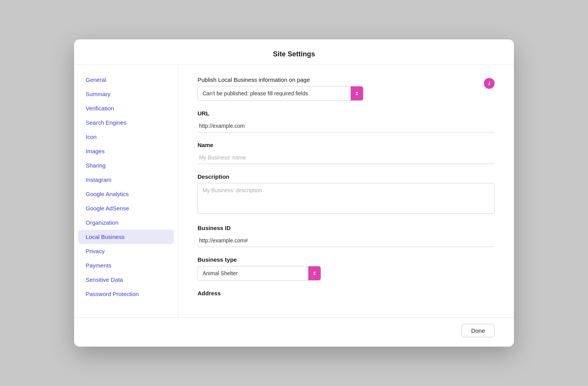 This screenshot has width=588, height=386. Describe the element at coordinates (346, 241) in the screenshot. I see `business-id-input` at that location.